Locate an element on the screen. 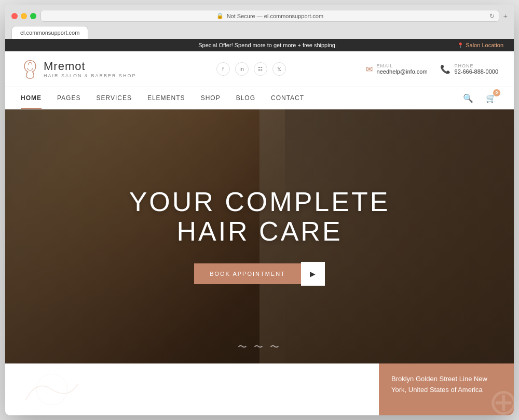 Image resolution: width=519 pixels, height=420 pixels. email-contact-item: ✉ EMAIL needhelp@info.com is located at coordinates (397, 69).